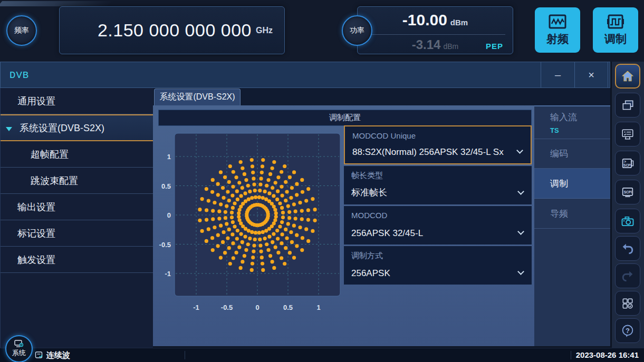 The image size is (644, 362). Describe the element at coordinates (628, 76) in the screenshot. I see `home-icon` at that location.